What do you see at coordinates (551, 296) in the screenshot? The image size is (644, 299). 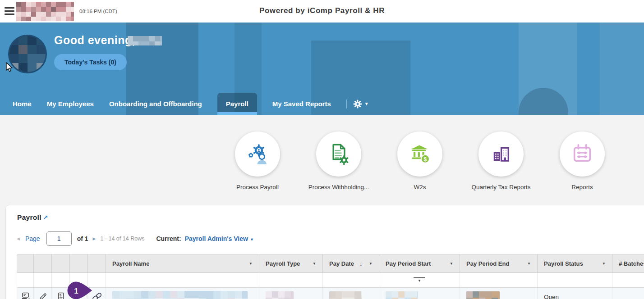 I see `payroll-status-value: Open` at bounding box center [551, 296].